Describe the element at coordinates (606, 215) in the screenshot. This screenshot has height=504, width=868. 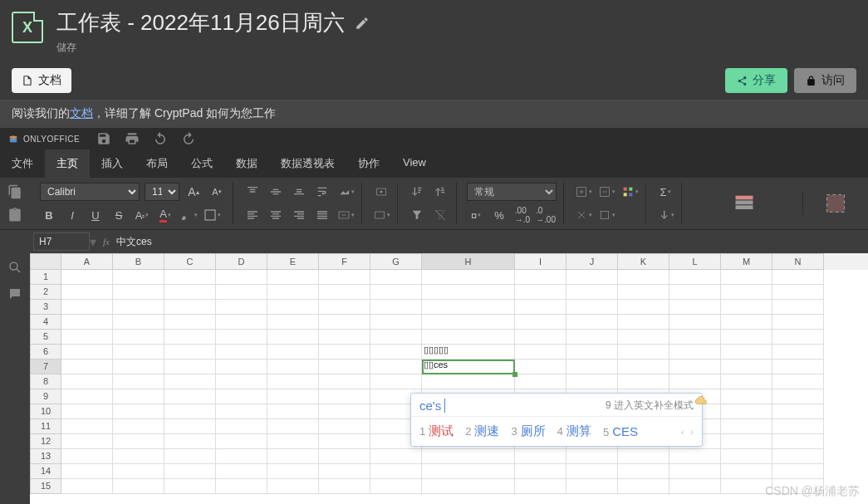
I see `format-style-icon: ▾` at that location.